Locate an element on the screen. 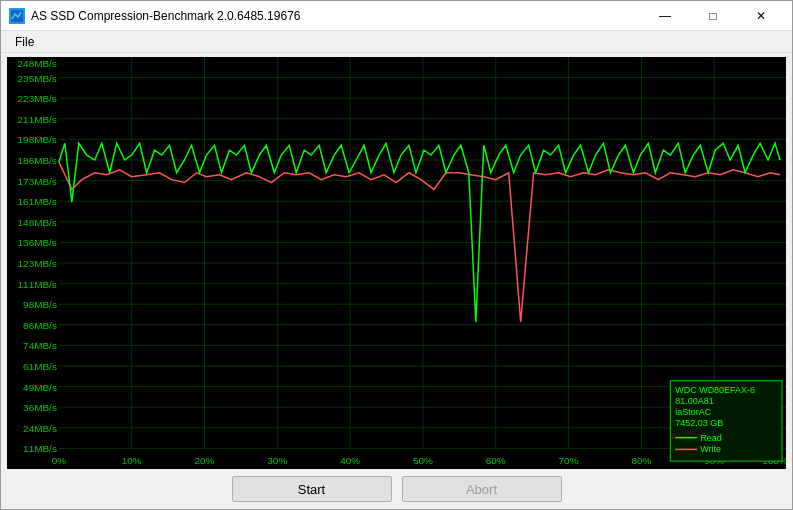 The image size is (793, 510). window-title: AS SSD Compression-Benchmark 2.0.6485.19… is located at coordinates (336, 16).